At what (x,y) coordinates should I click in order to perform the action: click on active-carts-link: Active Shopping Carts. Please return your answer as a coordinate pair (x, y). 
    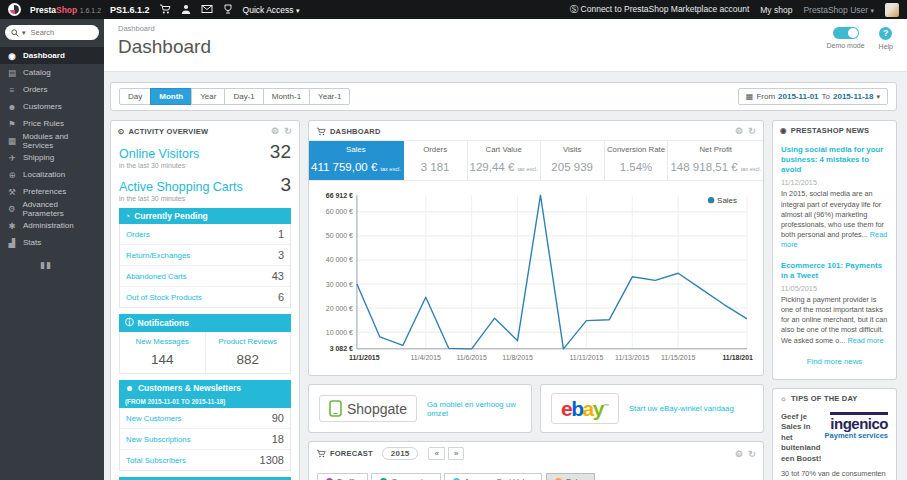
    Looking at the image, I should click on (181, 187).